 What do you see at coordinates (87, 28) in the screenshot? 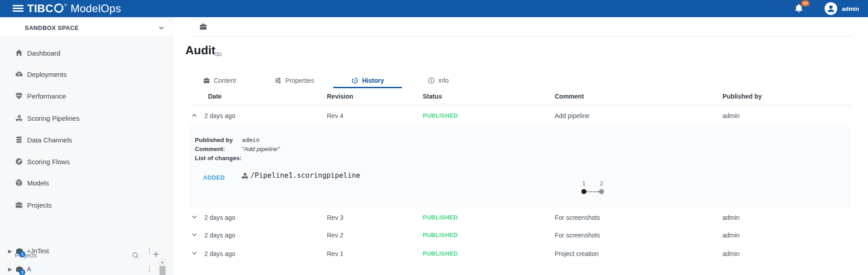
I see `space-selector: SANDBOX SPACE` at bounding box center [87, 28].